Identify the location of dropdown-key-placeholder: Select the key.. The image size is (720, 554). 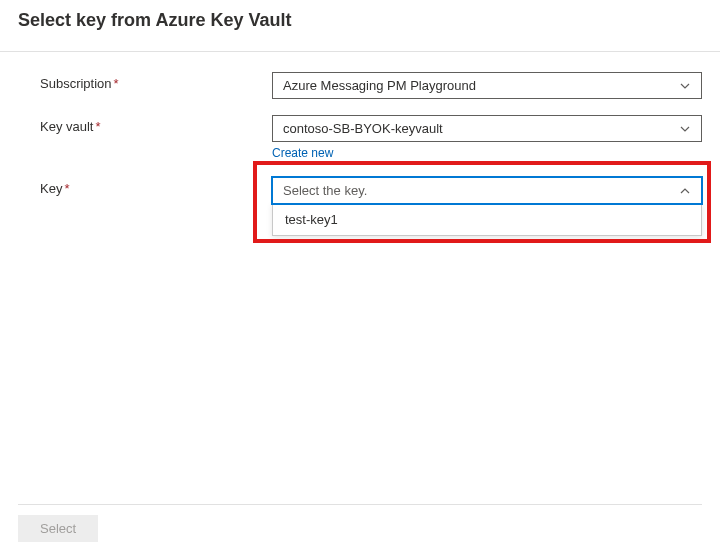
(325, 190).